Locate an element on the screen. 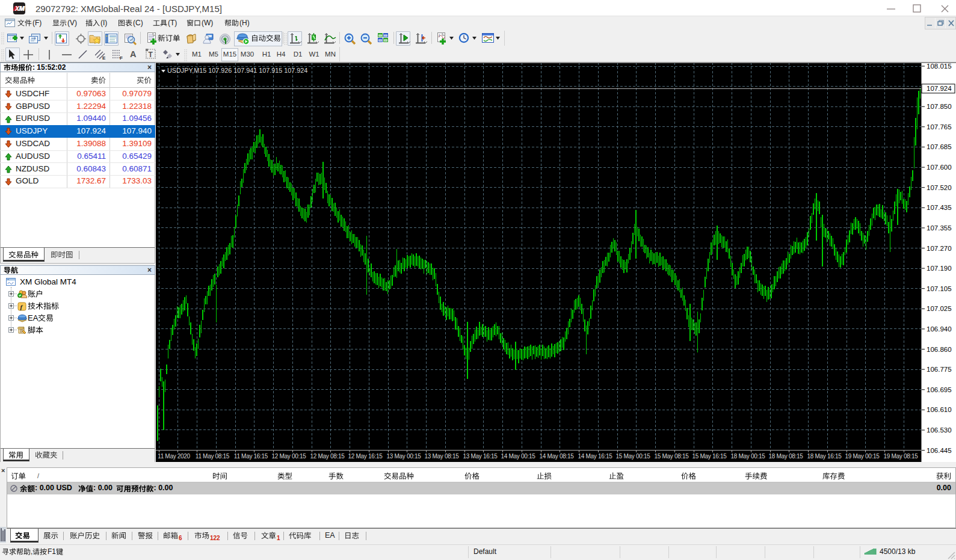  svg-text: 107.190 is located at coordinates (939, 268).